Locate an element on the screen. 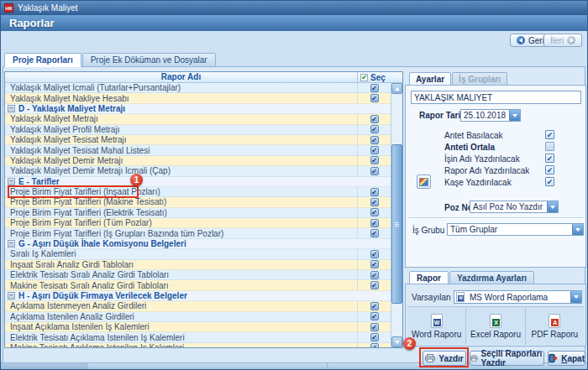  settings-check-label: İşin Adı Yazdırılacak is located at coordinates (482, 159).